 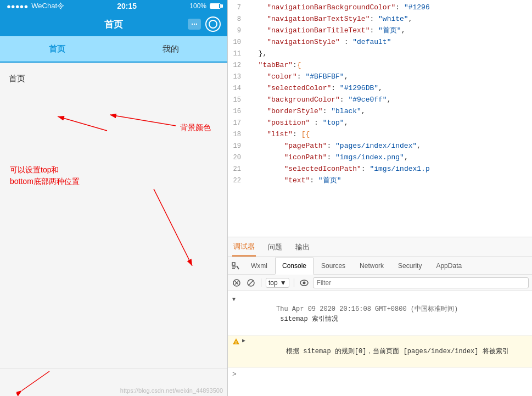 I want to click on signal-dots: ●●●●●, so click(x=18, y=7).